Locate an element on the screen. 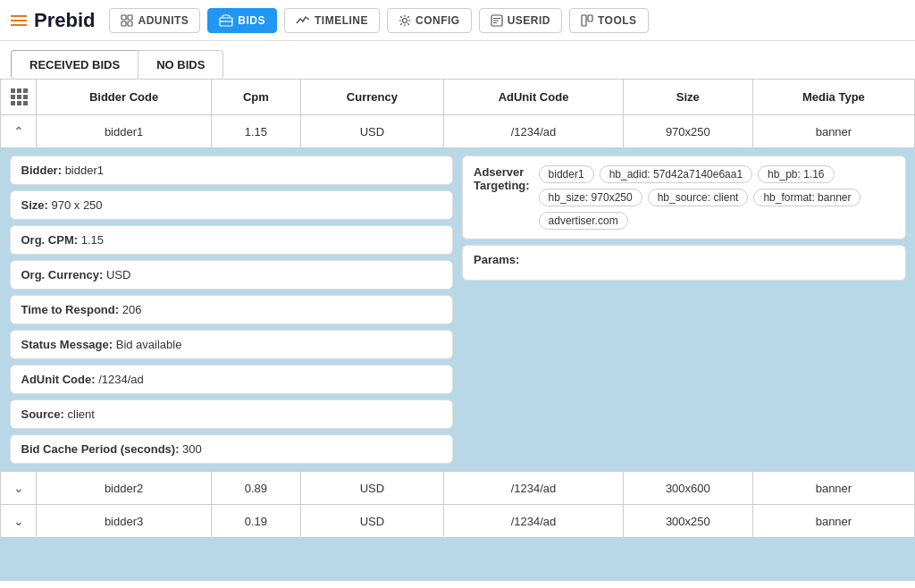  table-header-row: Bidder Code Cpm Currency AdUnit Code Siz… is located at coordinates (458, 97).